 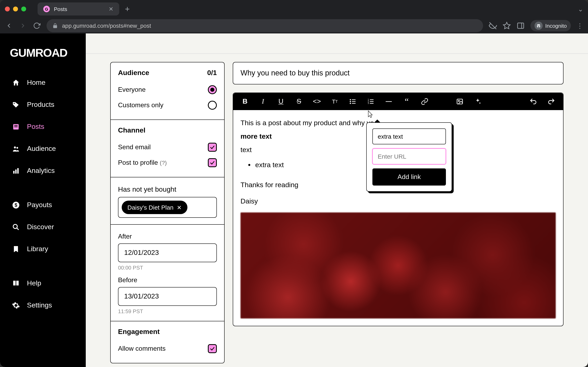 I want to click on add-link-button: Add link, so click(x=409, y=177).